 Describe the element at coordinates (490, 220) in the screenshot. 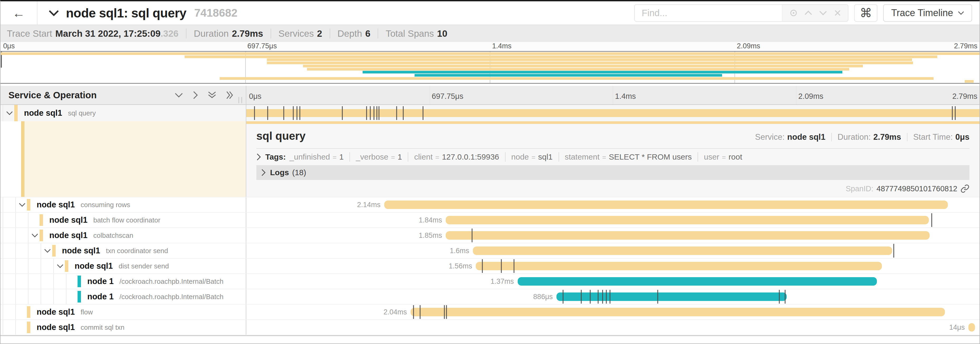

I see `span-row: node sql1 batch flow coordinator 1.84ms` at that location.